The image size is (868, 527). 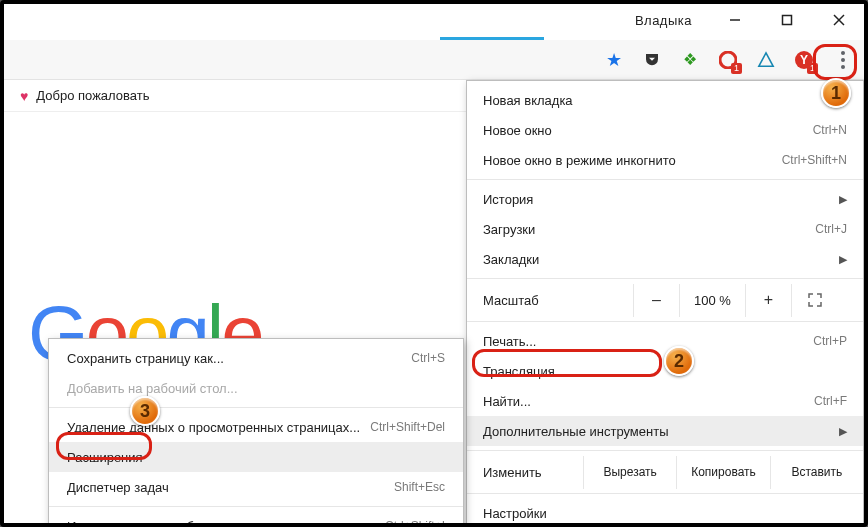 What do you see at coordinates (839, 20) in the screenshot?
I see `close-button` at bounding box center [839, 20].